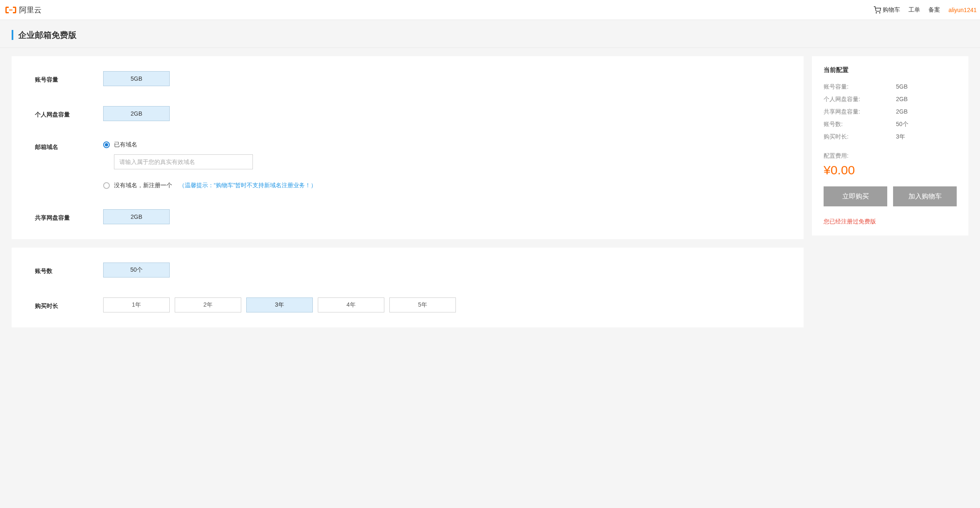 The image size is (980, 508). What do you see at coordinates (208, 305) in the screenshot?
I see `duration-option-2年: 2年` at bounding box center [208, 305].